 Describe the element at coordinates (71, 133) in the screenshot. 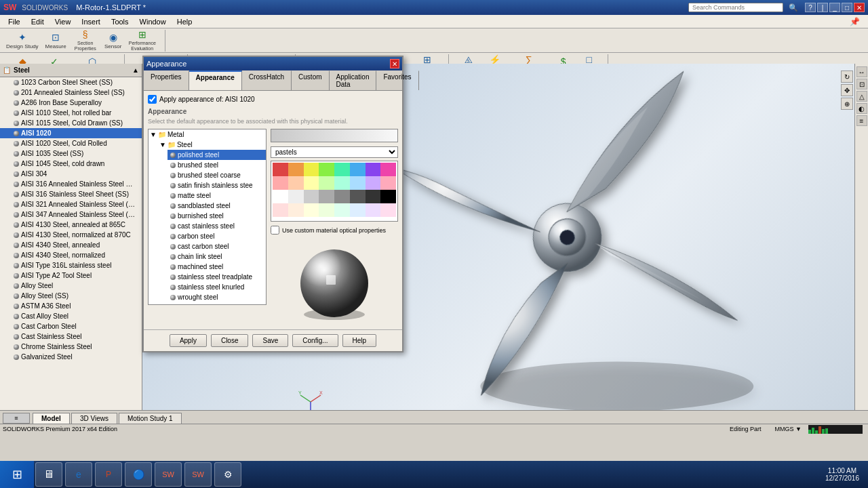

I see `mat-aisi1020: AISI 1020` at that location.